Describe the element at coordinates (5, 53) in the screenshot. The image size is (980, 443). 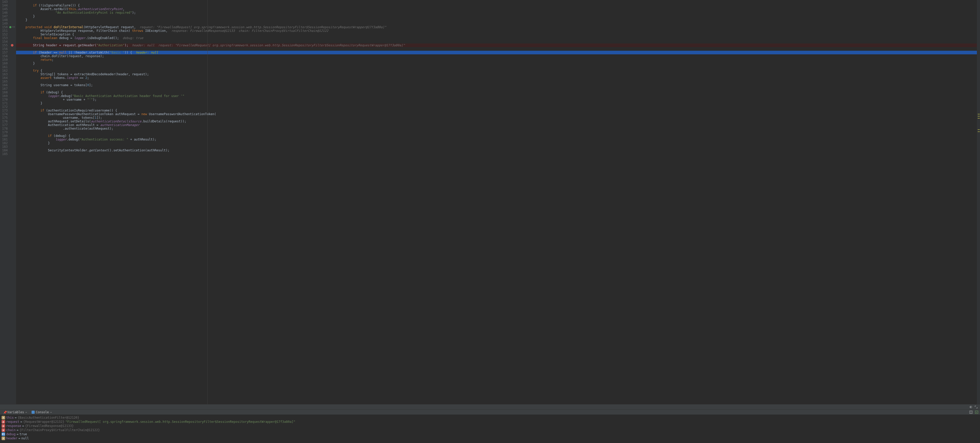
I see `line-number: 157` at that location.